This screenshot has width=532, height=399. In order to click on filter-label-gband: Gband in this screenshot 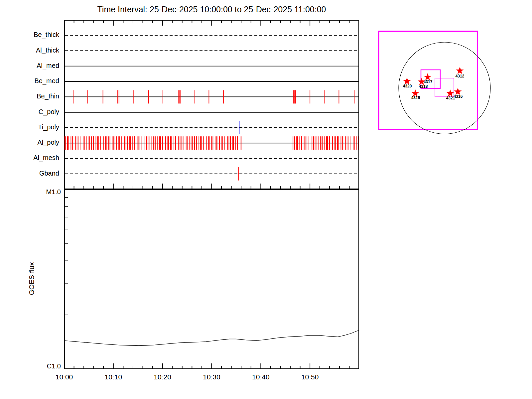, I will do `click(30, 174)`.